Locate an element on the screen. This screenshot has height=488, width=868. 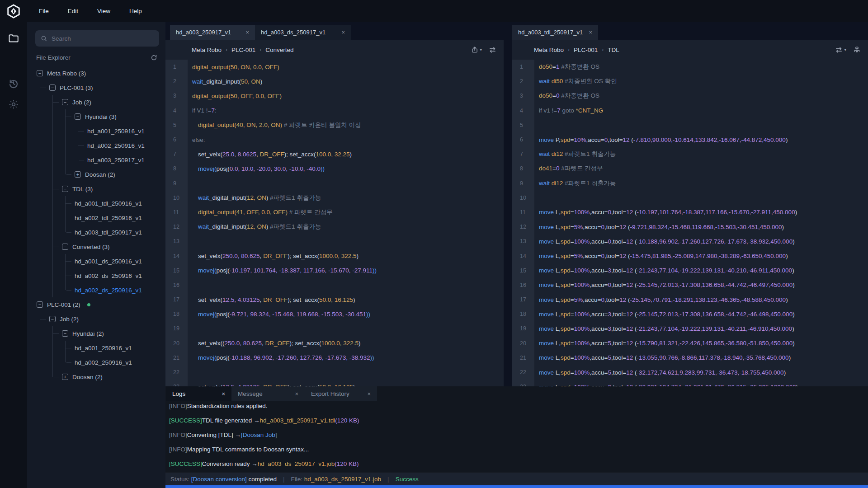
breadcrumb-segment: TDL is located at coordinates (613, 50).